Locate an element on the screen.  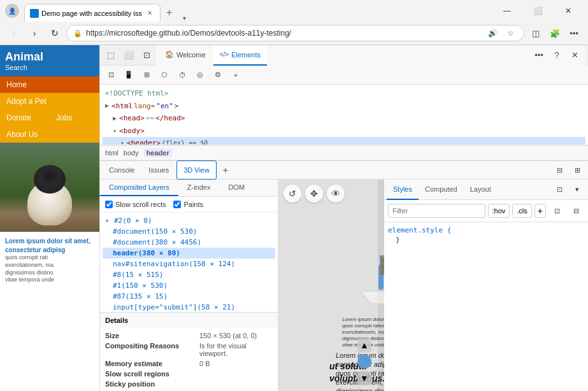
hov-button: :hov is located at coordinates (499, 211).